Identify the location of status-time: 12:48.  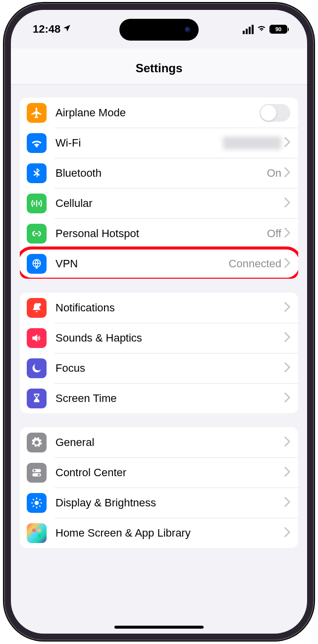
(47, 29).